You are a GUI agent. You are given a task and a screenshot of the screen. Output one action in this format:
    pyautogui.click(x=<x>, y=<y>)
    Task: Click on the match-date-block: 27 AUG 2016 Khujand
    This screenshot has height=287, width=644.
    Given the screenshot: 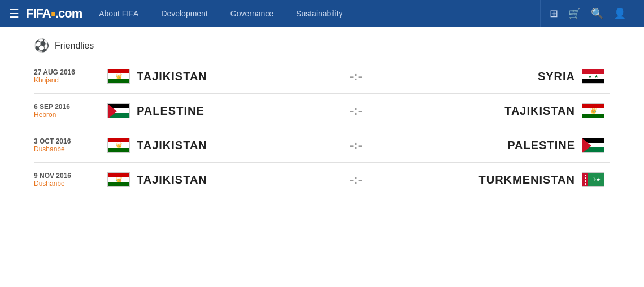 What is the action you would take?
    pyautogui.click(x=65, y=76)
    